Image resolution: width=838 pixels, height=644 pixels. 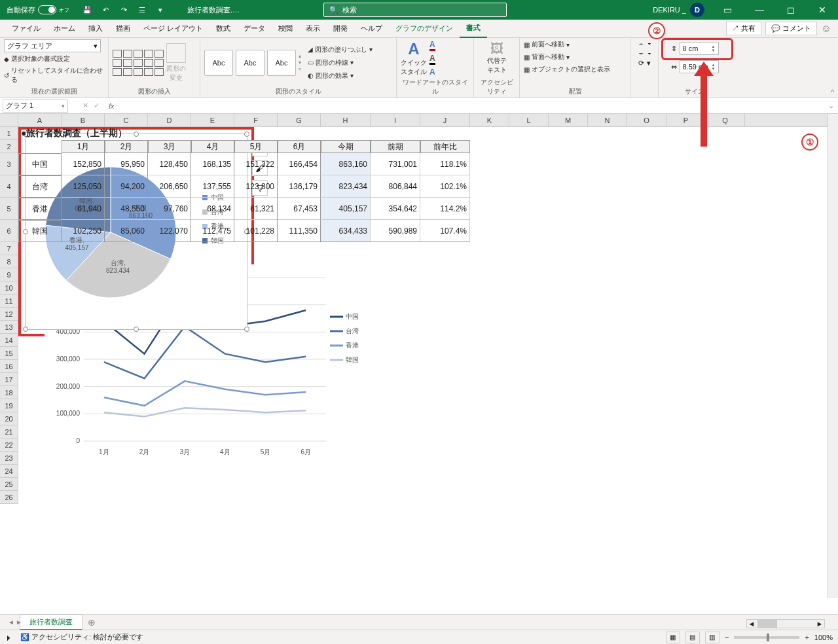 I want to click on cell: 94,200, so click(x=126, y=187).